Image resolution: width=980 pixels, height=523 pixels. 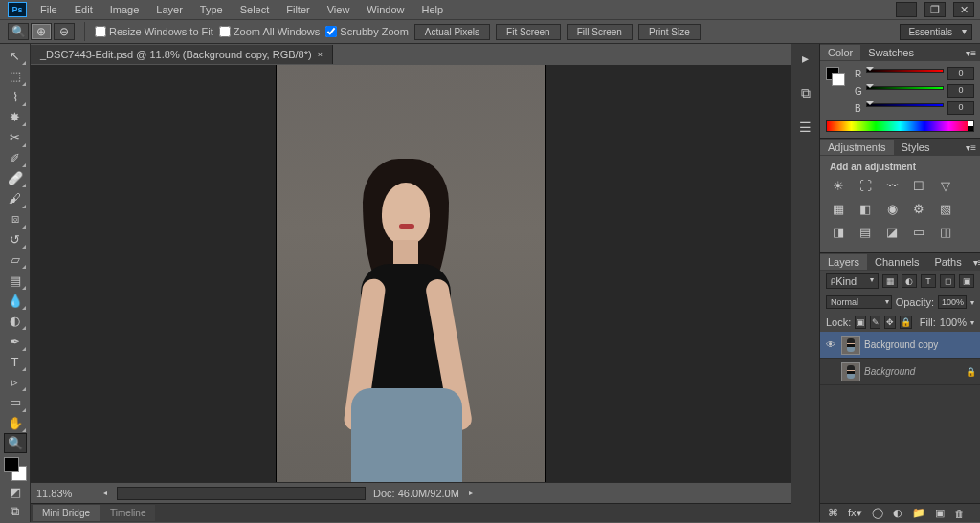 What do you see at coordinates (806, 127) in the screenshot?
I see `properties-panel-icon: ☰` at bounding box center [806, 127].